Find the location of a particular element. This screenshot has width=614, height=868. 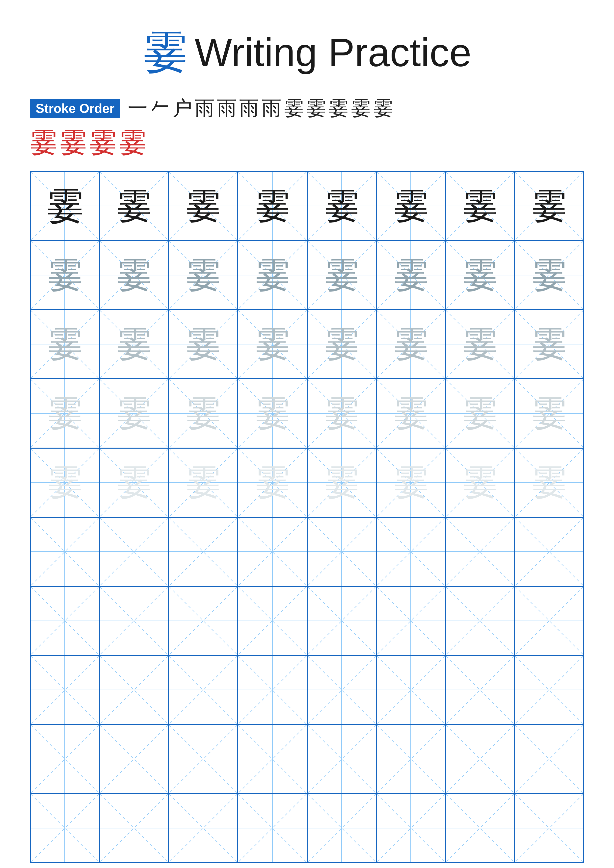

grid-cell-0-6: 霎 is located at coordinates (480, 206).